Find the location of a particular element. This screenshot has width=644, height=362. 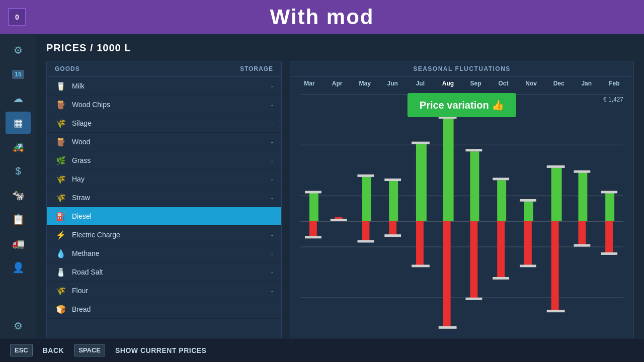

goods-item: 🌾 Silage - is located at coordinates (164, 124).